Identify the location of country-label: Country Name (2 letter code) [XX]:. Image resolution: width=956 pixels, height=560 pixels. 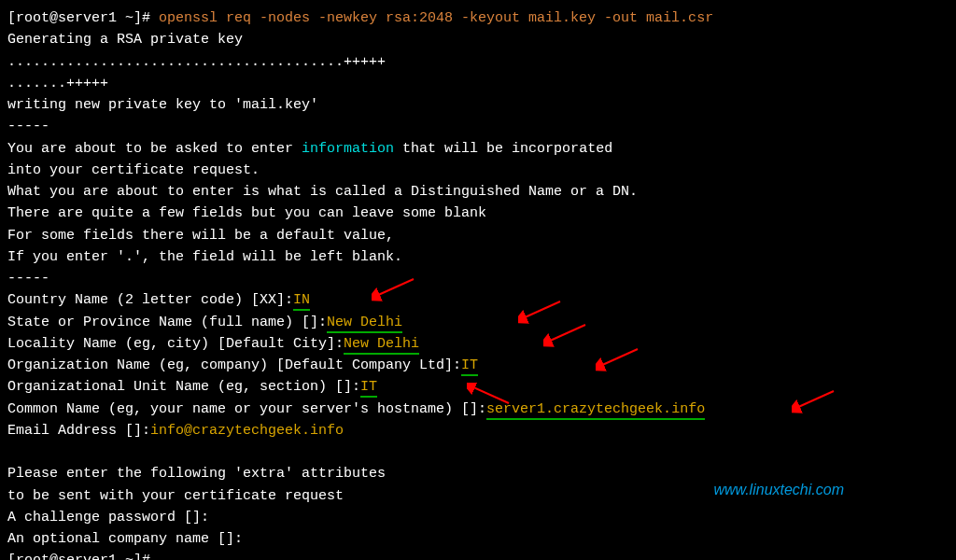
(150, 301).